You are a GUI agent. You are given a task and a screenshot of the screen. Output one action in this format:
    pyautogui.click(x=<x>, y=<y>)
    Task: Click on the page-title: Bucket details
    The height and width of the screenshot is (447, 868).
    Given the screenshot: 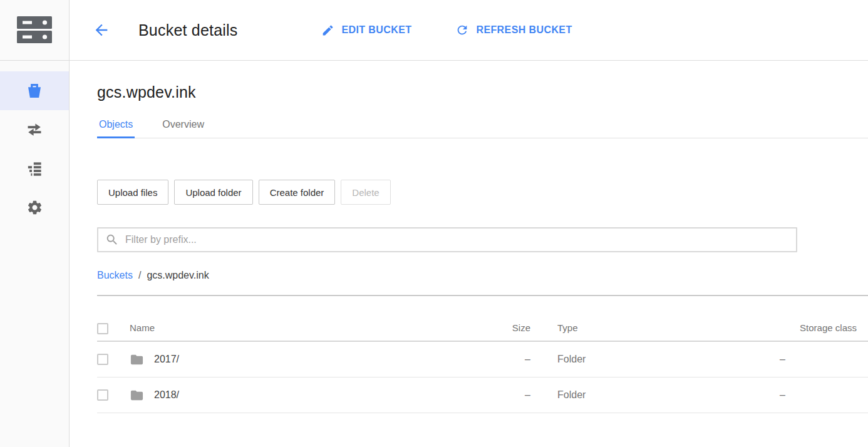 What is the action you would take?
    pyautogui.click(x=188, y=30)
    